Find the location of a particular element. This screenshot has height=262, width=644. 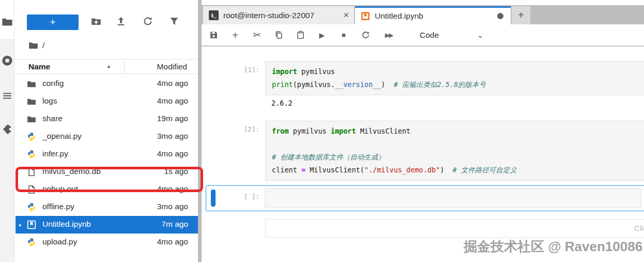

tab-title: root@intern-studio-22007 is located at coordinates (269, 16).